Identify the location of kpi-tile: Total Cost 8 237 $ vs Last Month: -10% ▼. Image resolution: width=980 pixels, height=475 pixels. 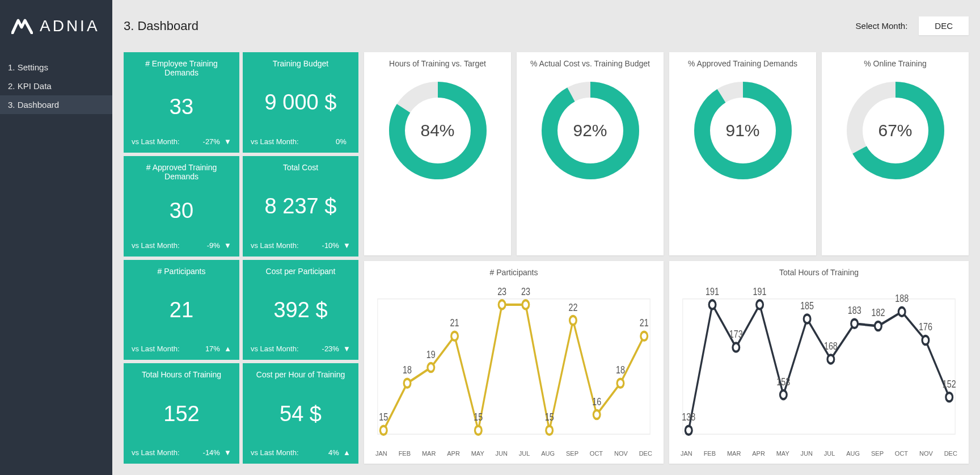
(301, 207).